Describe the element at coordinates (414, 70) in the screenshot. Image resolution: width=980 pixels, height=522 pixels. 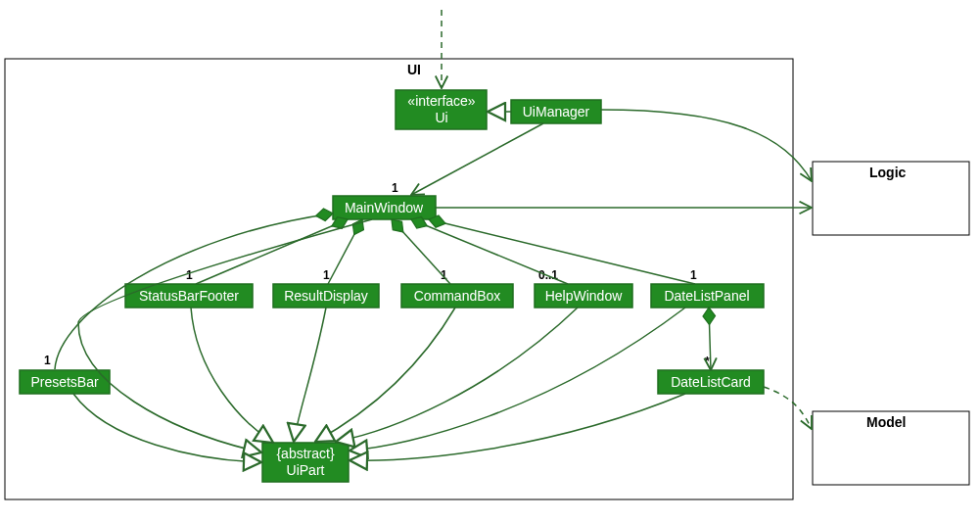
I see `package-ui-label: UI` at that location.